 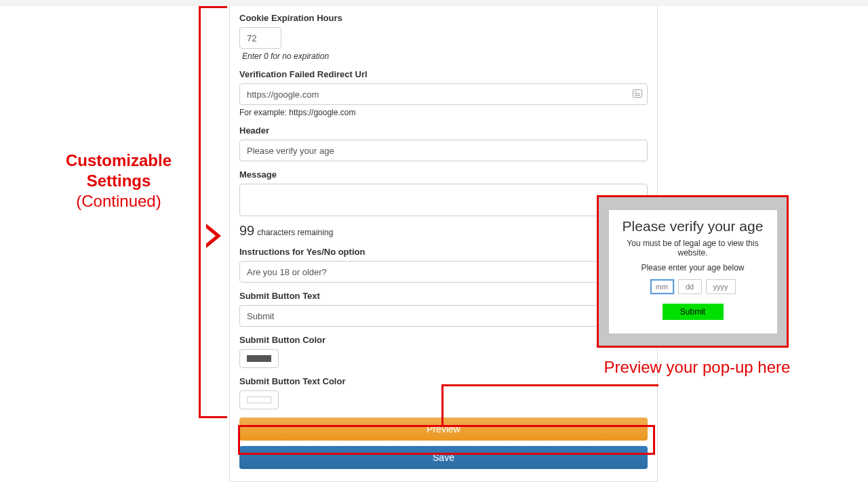 I want to click on redirect-url-input, so click(x=443, y=94).